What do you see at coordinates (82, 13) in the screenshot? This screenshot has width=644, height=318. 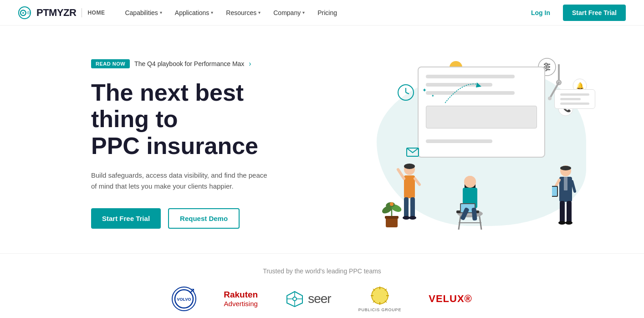 I see `nav-logo-divider` at bounding box center [82, 13].